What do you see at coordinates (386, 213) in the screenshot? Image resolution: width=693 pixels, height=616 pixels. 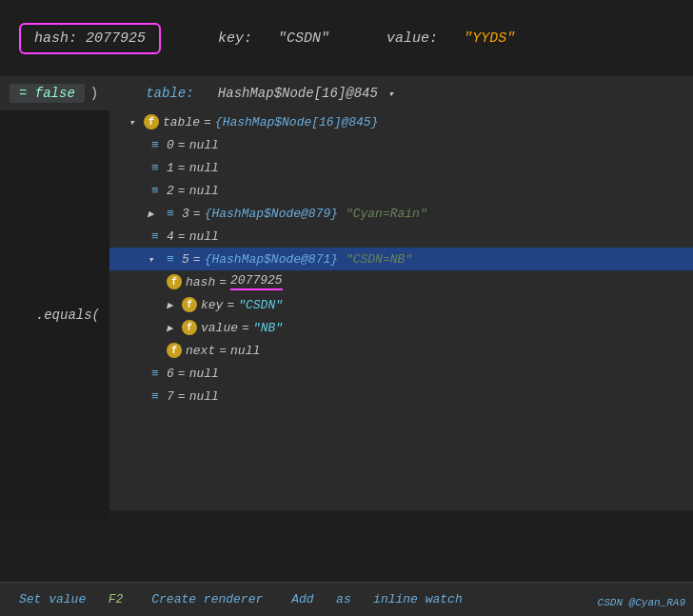 I see `str-3: "Cyan=Rain"` at bounding box center [386, 213].